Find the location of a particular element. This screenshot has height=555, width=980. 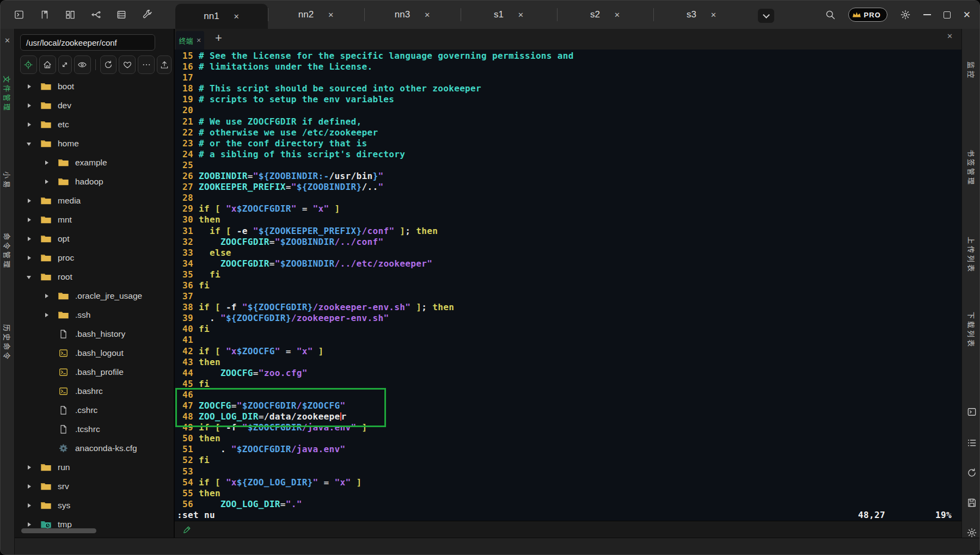

code-token: = is located at coordinates (305, 209).